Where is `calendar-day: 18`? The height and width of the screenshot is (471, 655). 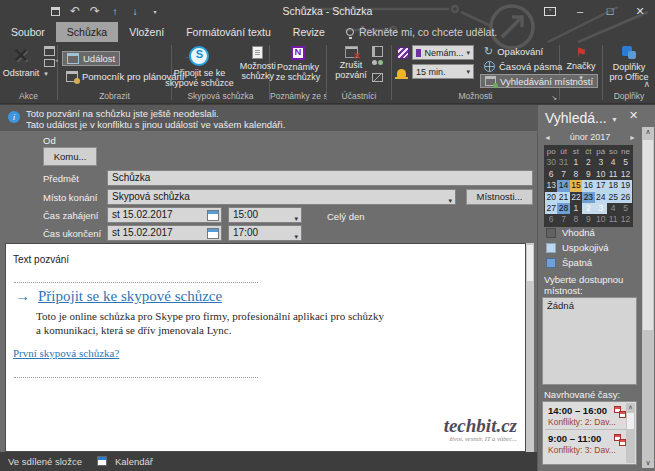
calendar-day: 18 is located at coordinates (613, 186).